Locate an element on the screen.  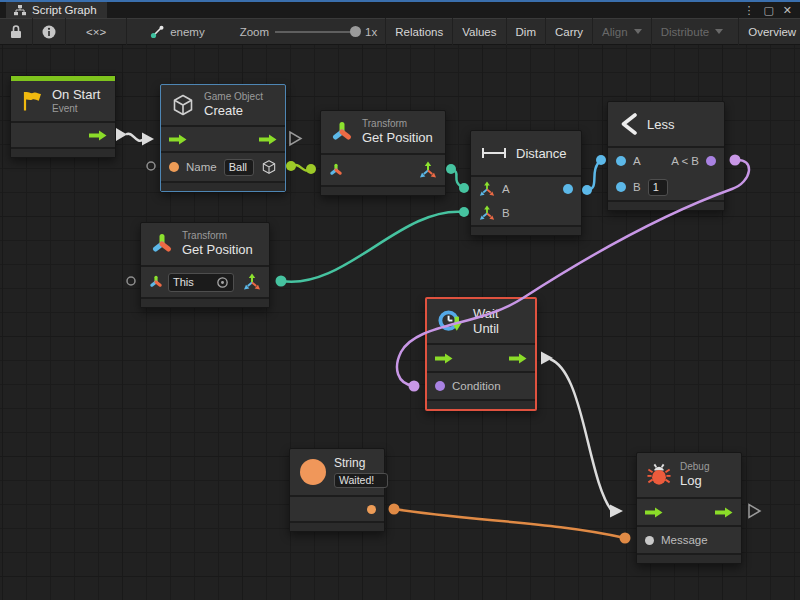
target-picker-icon is located at coordinates (222, 282).